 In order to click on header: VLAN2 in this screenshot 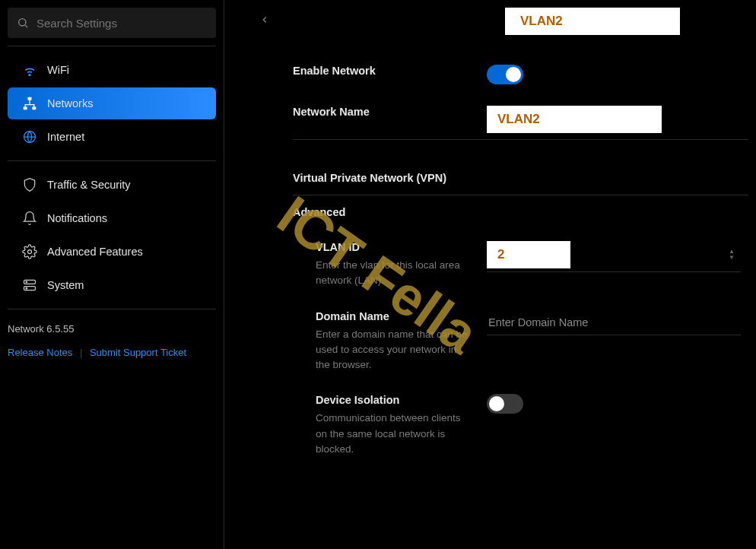, I will do `click(490, 21)`.